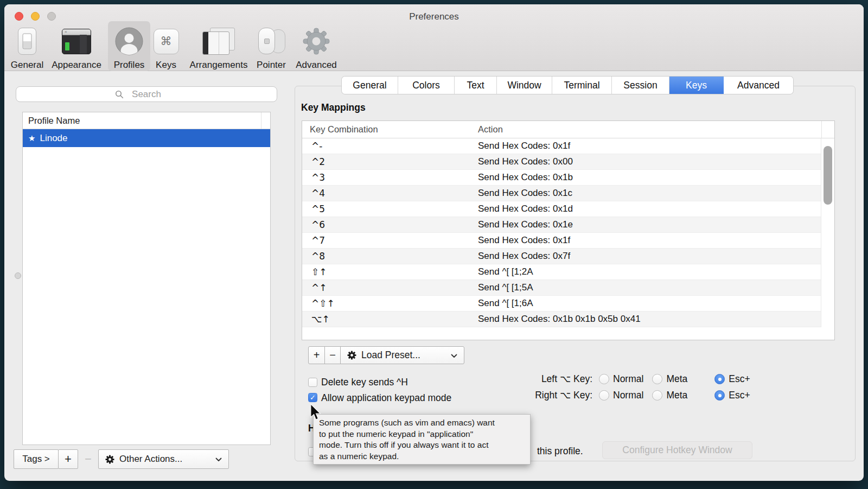 This screenshot has width=868, height=489. I want to click on tooltip-line: to put the numeric keypad in "applicatio…, so click(422, 434).